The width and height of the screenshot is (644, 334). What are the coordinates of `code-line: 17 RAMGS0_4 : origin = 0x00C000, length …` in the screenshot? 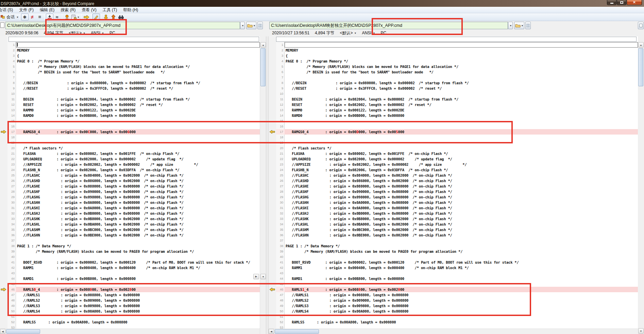 It's located at (130, 132).